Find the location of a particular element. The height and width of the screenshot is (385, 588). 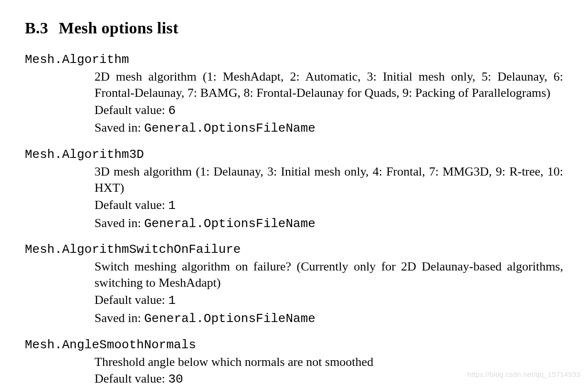

default-value: 6 is located at coordinates (172, 111).